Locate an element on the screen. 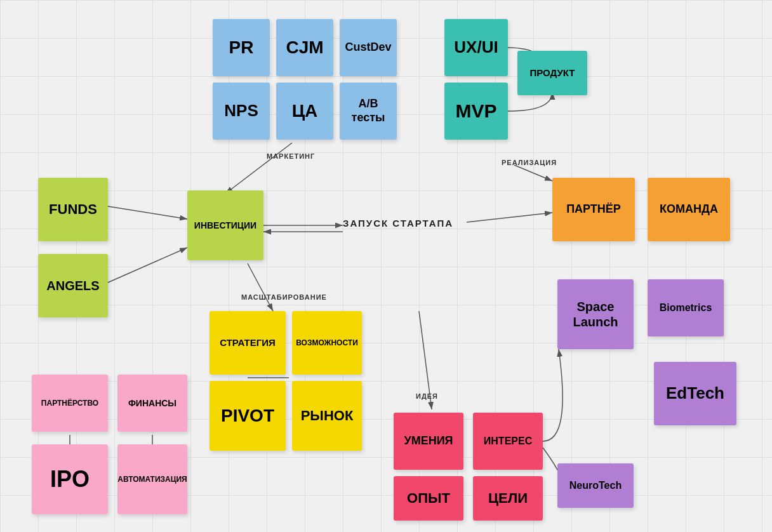 The width and height of the screenshot is (772, 532). sticky-mvp: MVP is located at coordinates (476, 111).